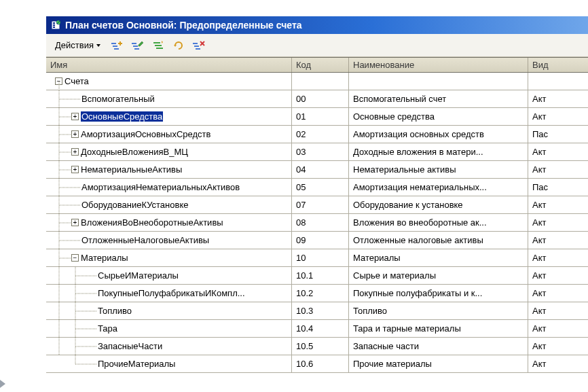 This screenshot has width=588, height=392. What do you see at coordinates (134, 205) in the screenshot?
I see `tree-node-label: ОборудованиеКУстановке` at bounding box center [134, 205].